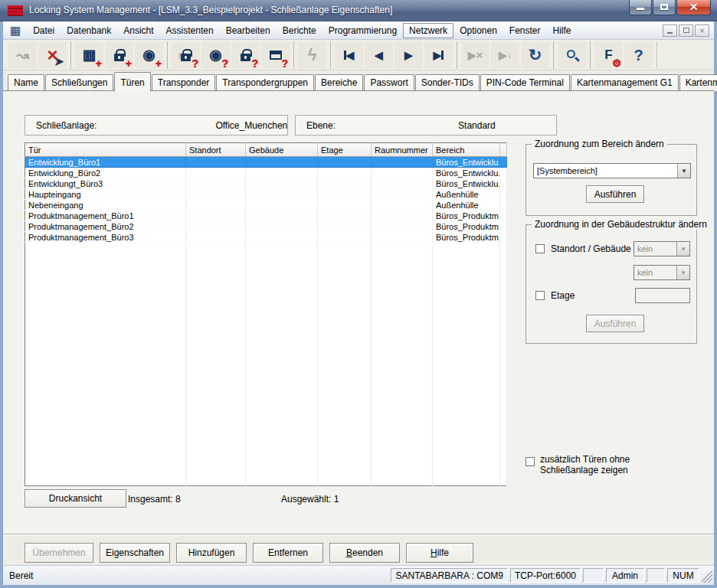 This screenshot has height=588, width=717. What do you see at coordinates (345, 150) in the screenshot?
I see `column-header-etage: Etage` at bounding box center [345, 150].